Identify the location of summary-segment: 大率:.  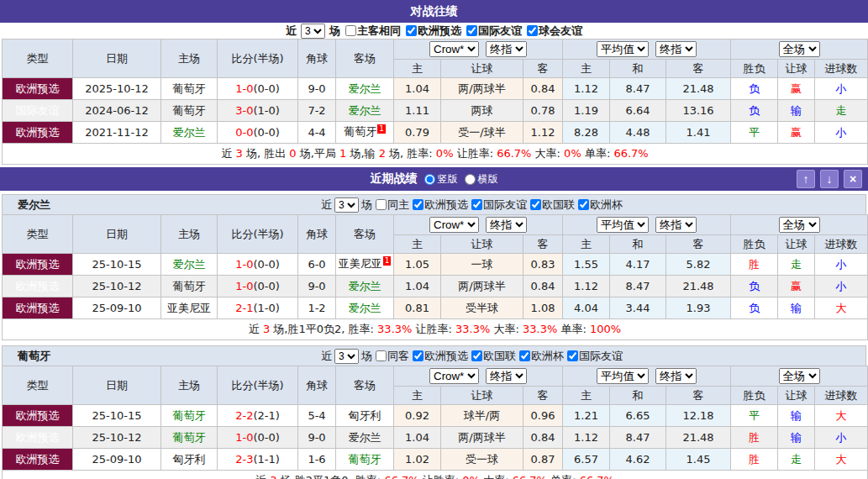
(496, 476).